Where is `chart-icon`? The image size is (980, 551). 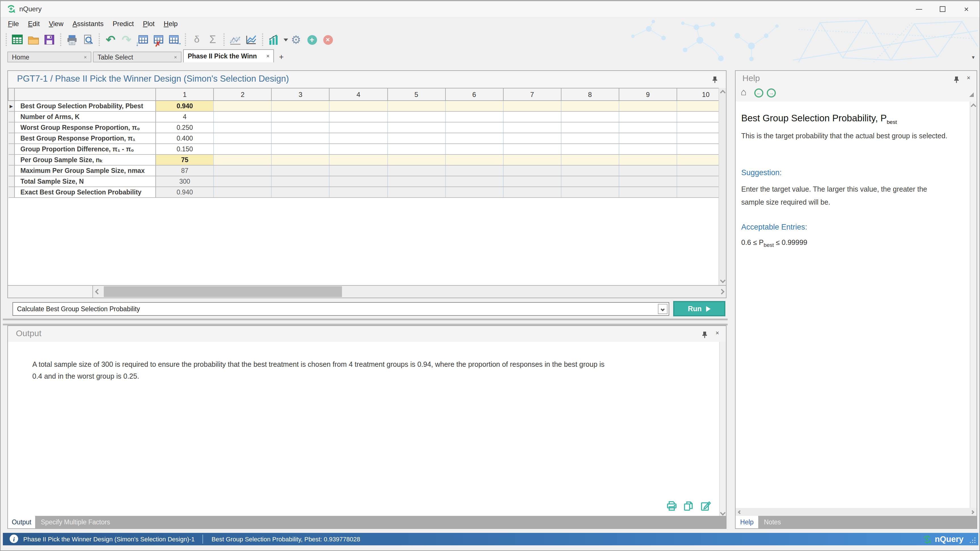 chart-icon is located at coordinates (274, 40).